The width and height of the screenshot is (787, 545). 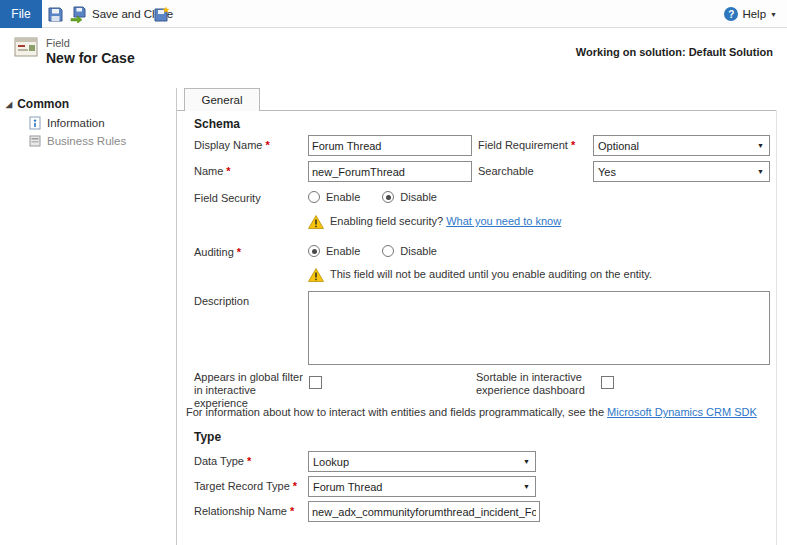 I want to click on description-label: Description, so click(x=222, y=301).